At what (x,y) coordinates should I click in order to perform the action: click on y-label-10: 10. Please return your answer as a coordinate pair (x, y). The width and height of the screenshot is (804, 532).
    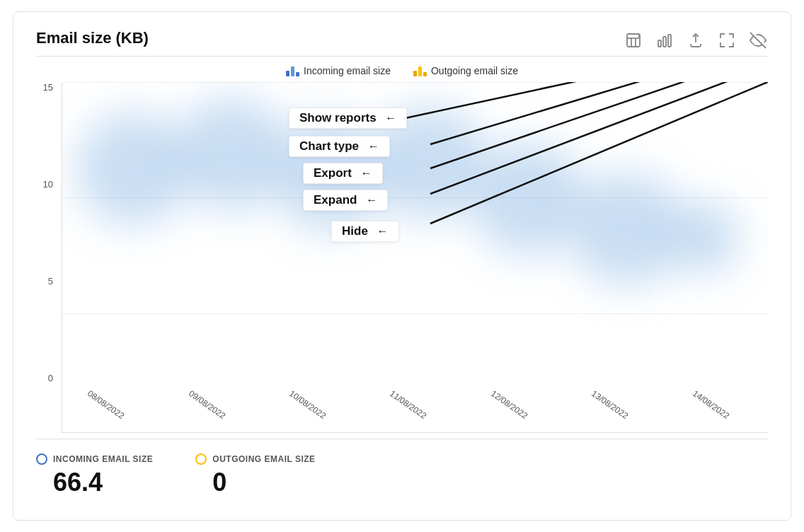
    Looking at the image, I should click on (48, 184).